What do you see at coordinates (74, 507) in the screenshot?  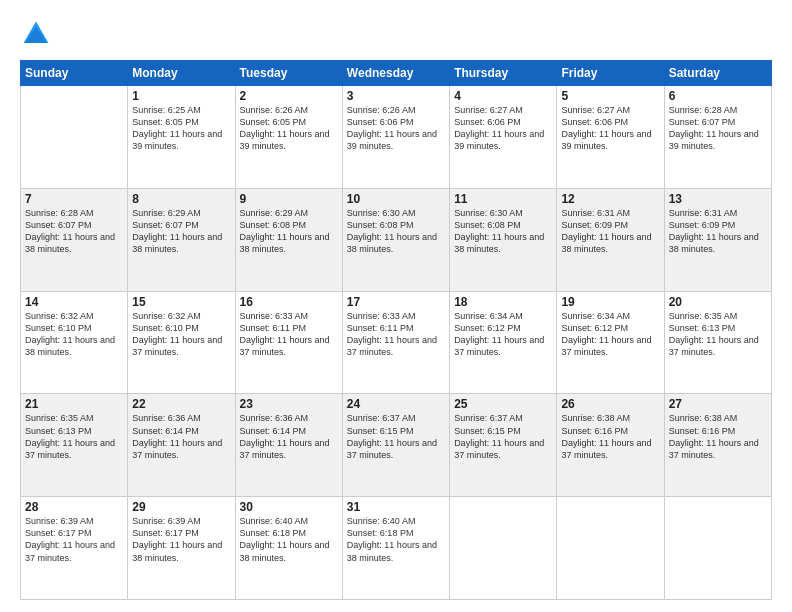 I see `day-number: 28` at bounding box center [74, 507].